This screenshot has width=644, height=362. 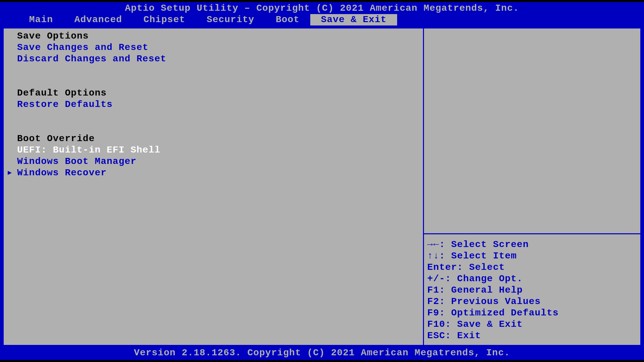 I want to click on version-footer: Version 2.18.1263. Copyright (C) 2021 Am…, so click(x=322, y=353).